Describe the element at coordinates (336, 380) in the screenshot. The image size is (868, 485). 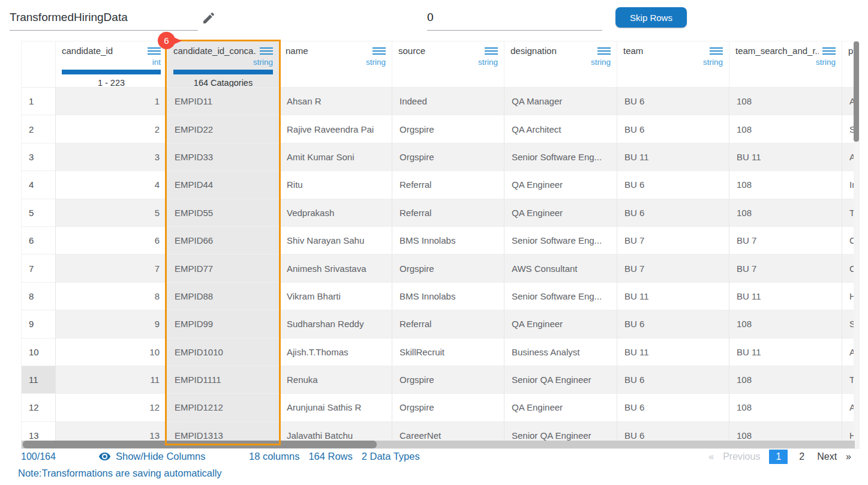
I see `cell-name: Renuka` at that location.